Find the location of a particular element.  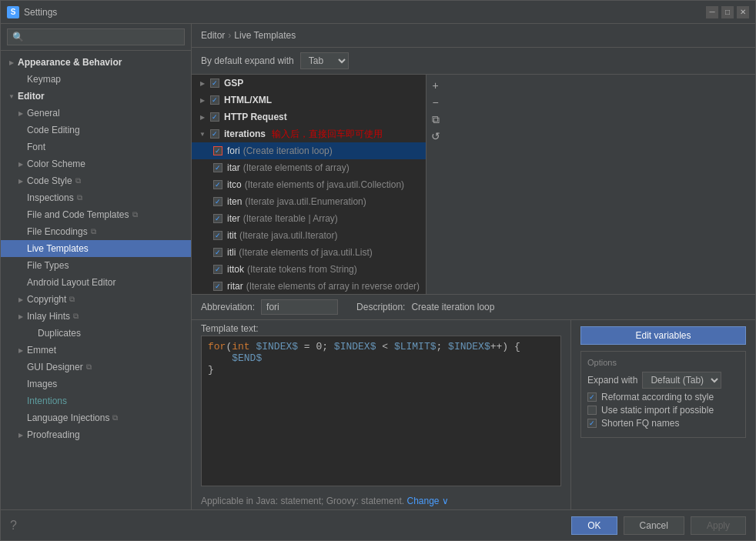

tpl-checkbox-http is located at coordinates (215, 117).